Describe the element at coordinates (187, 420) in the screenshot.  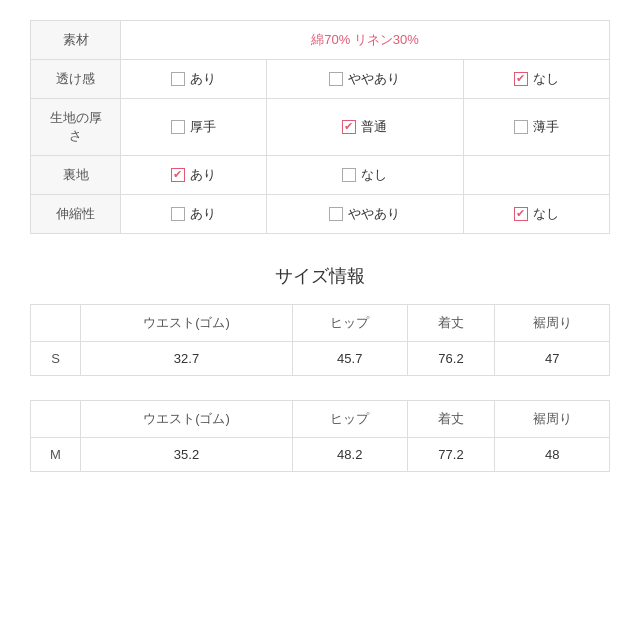
I see `size-table-m-header-waist: ウエスト(ゴム)` at that location.